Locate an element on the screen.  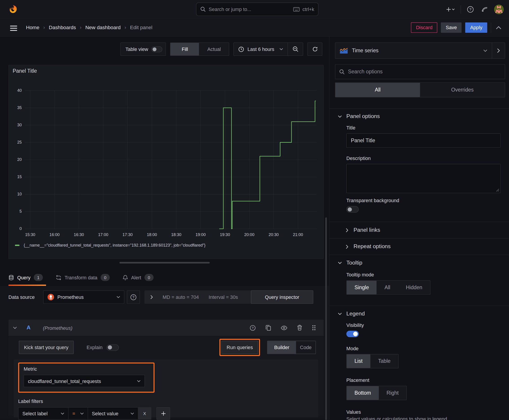
pane-resize-handle is located at coordinates (165, 263).